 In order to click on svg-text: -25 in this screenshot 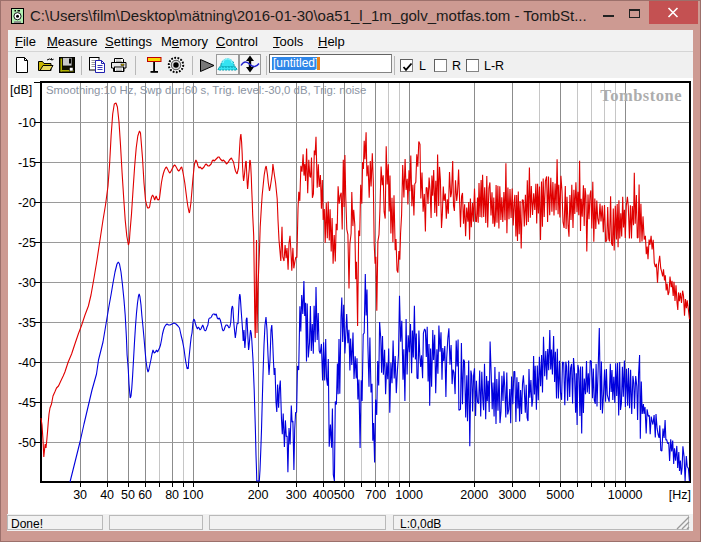, I will do `click(27, 243)`.